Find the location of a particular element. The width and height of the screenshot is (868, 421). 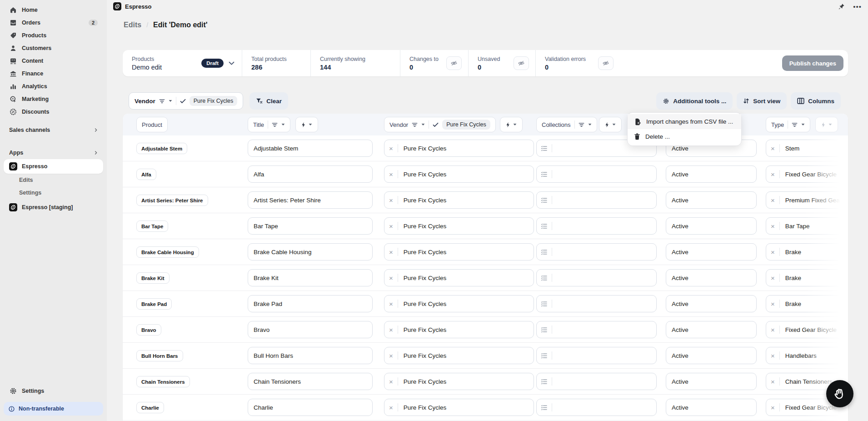

title-input: Chain Tensioners is located at coordinates (310, 381).